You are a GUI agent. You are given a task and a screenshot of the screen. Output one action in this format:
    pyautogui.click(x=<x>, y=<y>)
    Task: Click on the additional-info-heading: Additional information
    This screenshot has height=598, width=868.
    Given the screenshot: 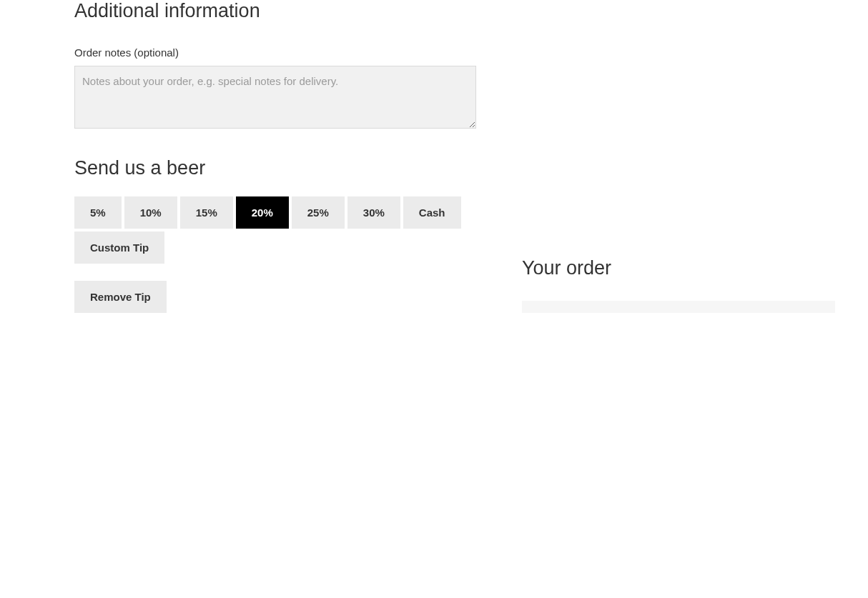 What is the action you would take?
    pyautogui.click(x=275, y=11)
    